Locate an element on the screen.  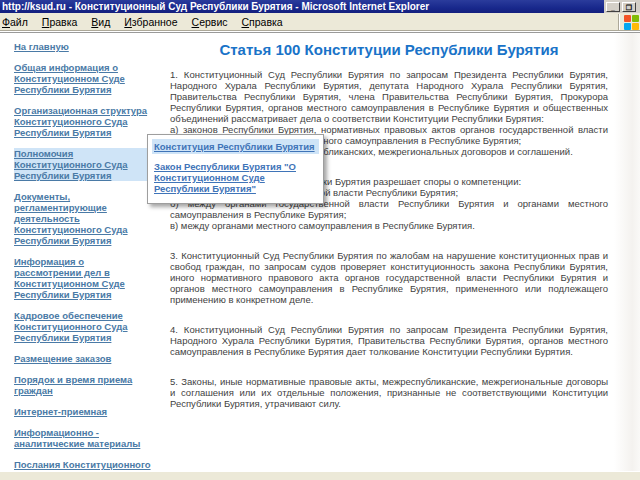
sidebar-item-home: На главную is located at coordinates (83, 46).